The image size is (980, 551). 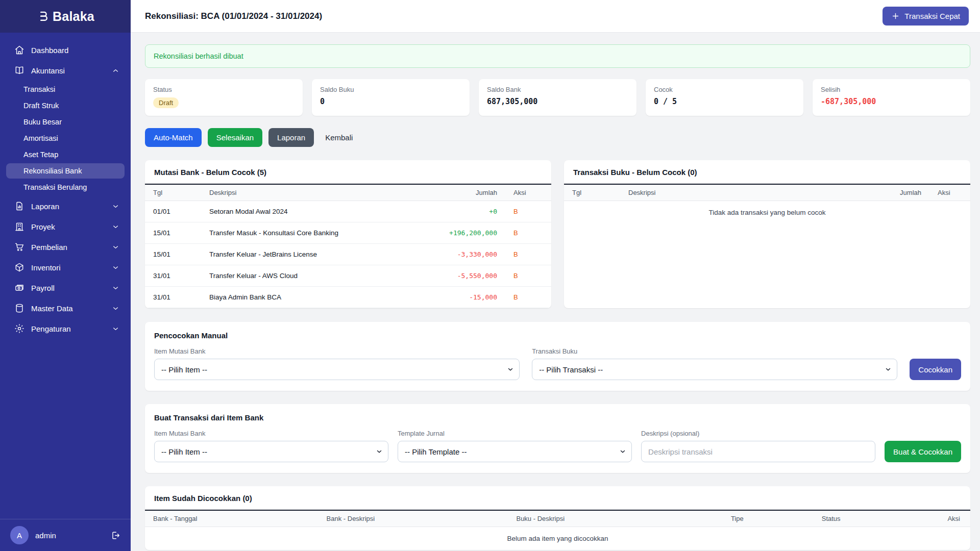 What do you see at coordinates (46, 536) in the screenshot?
I see `username: admin` at bounding box center [46, 536].